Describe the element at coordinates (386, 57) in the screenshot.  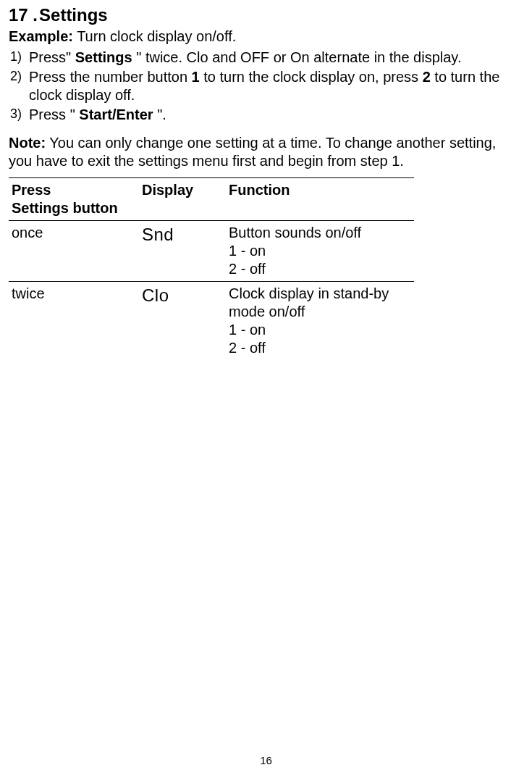
I see `text: alternate in the display.` at that location.